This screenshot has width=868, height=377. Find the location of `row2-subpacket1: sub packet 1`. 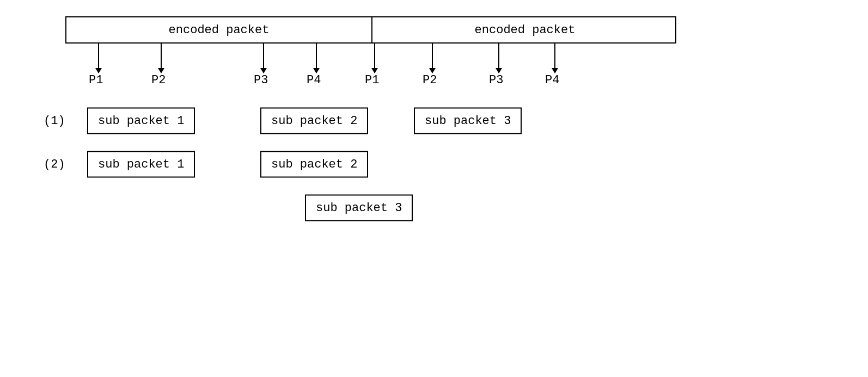

row2-subpacket1: sub packet 1 is located at coordinates (141, 164).